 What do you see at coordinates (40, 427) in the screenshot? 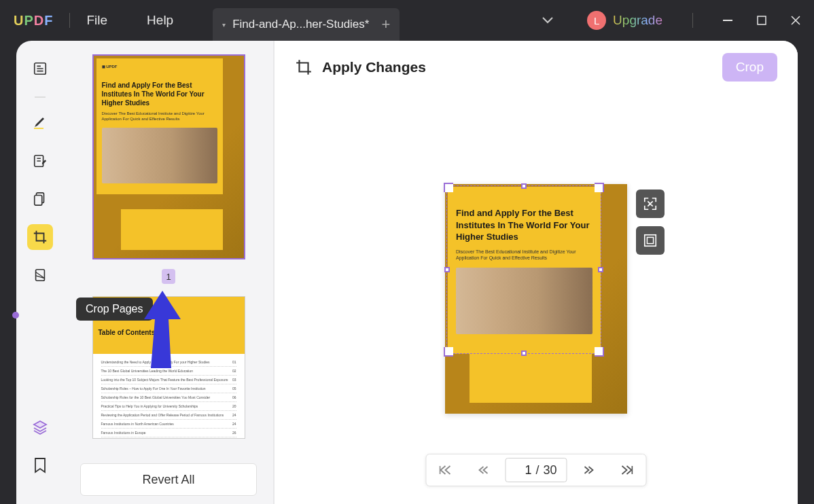
I see `layers-panel-button` at bounding box center [40, 427].